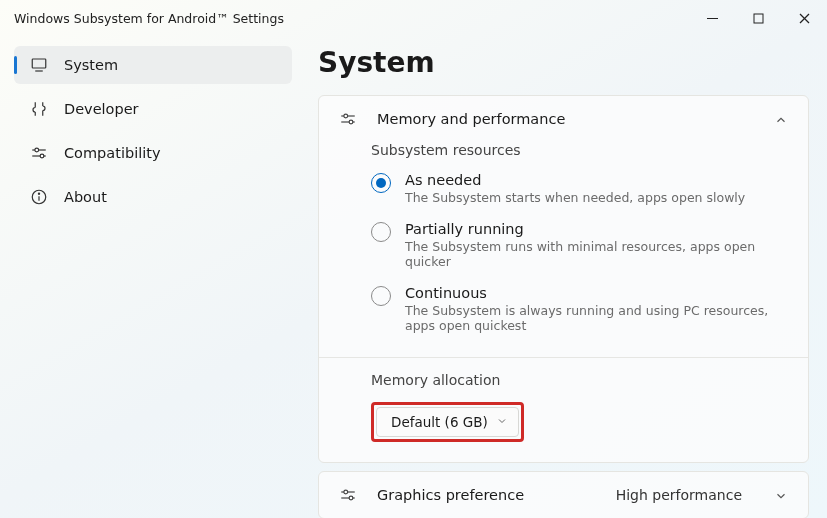 This screenshot has width=827, height=518. I want to click on radio-description: The Subsystem is always running and usin…, so click(596, 318).